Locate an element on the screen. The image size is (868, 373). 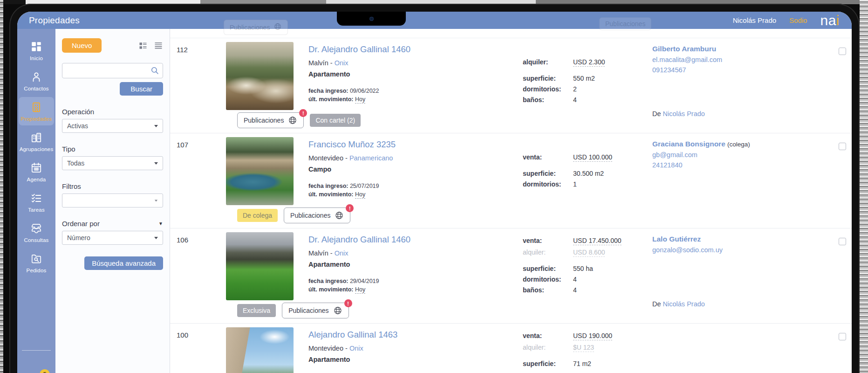
order-label: Ordenar por ▼ is located at coordinates (113, 224).